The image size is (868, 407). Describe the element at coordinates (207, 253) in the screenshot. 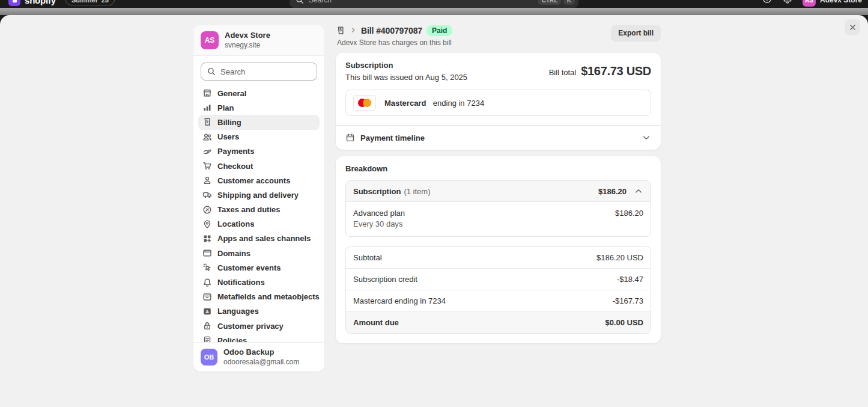

I see `browser-icon` at that location.